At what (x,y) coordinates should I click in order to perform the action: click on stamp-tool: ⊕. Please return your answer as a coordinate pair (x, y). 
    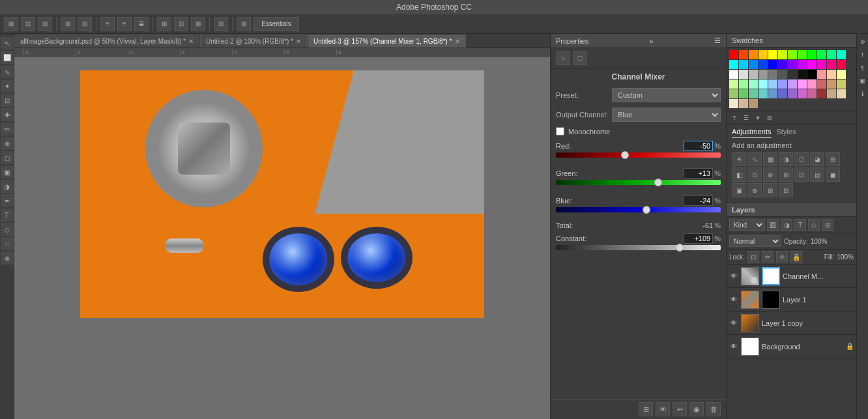
    Looking at the image, I should click on (7, 143).